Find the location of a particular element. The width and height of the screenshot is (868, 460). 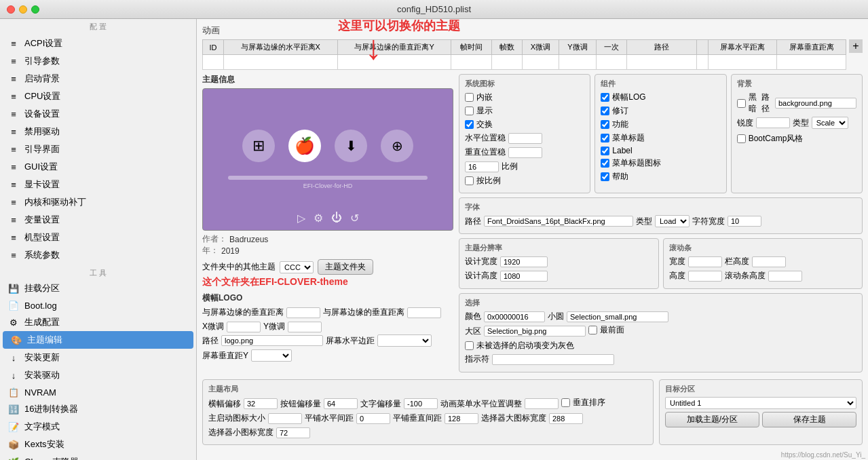

sidebar-item-bootlog: 📄 Boot.log is located at coordinates (98, 305).